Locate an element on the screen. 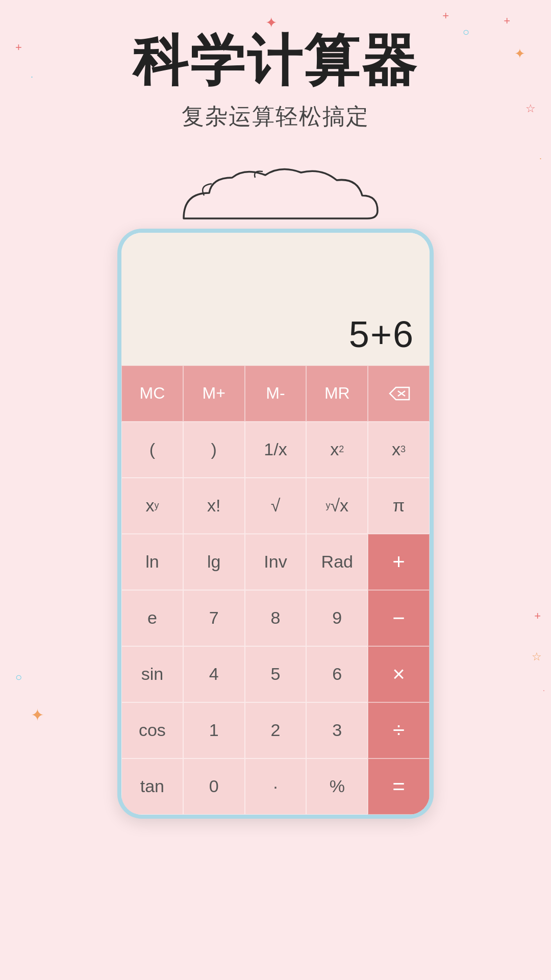 This screenshot has width=551, height=980. btn-0: 0 is located at coordinates (214, 787).